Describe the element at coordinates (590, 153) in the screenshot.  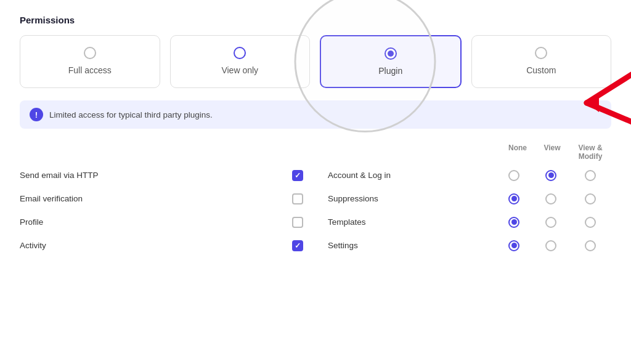
I see `col-header-view-modify: View & Modify` at that location.